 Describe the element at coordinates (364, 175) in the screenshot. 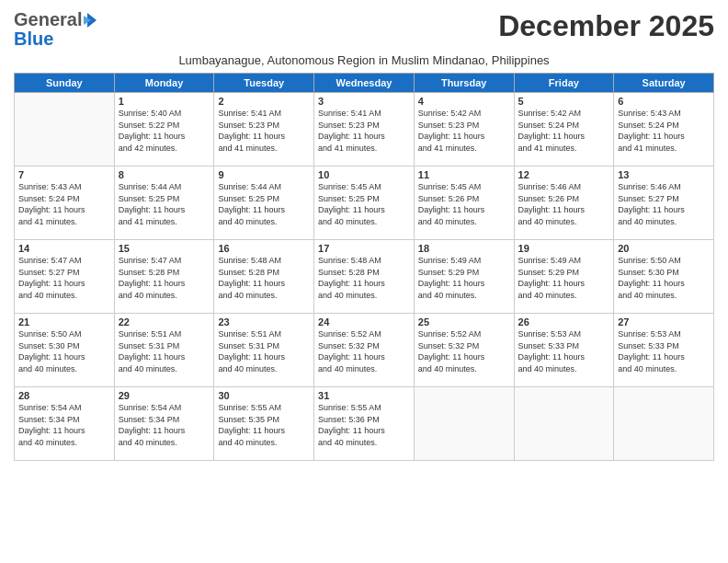

I see `day-number: 10` at that location.